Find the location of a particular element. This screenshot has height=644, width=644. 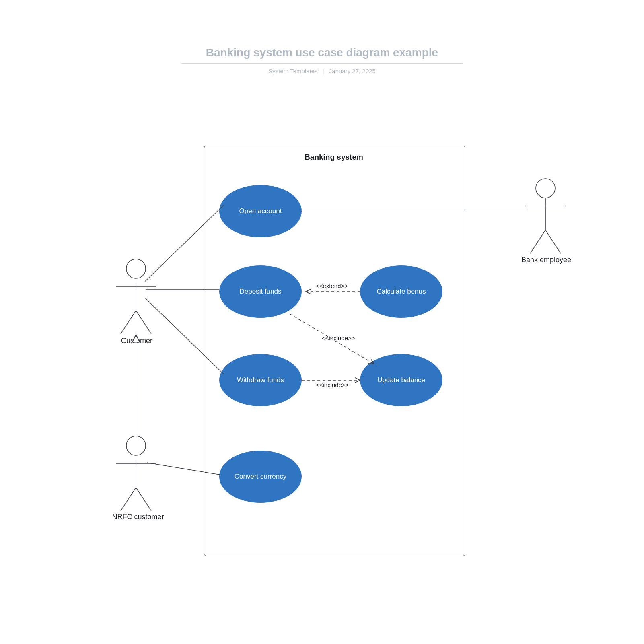

author-label: System Templates is located at coordinates (293, 71).